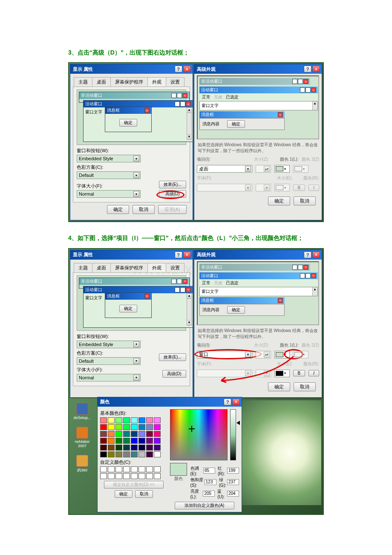 Image resolution: width=392 pixels, height=555 pixels. I want to click on font-color-swatch-2: ▾, so click(282, 373).